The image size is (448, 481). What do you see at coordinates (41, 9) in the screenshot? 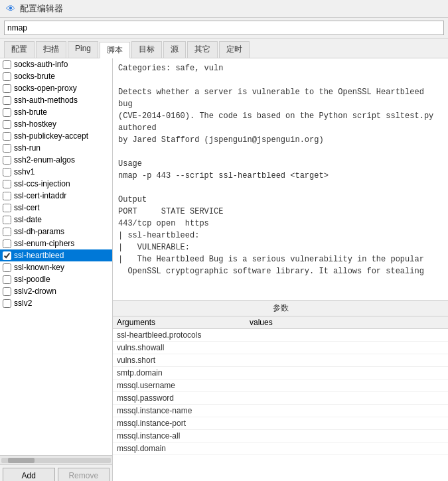
I see `title-text: 配置编辑器` at bounding box center [41, 9].